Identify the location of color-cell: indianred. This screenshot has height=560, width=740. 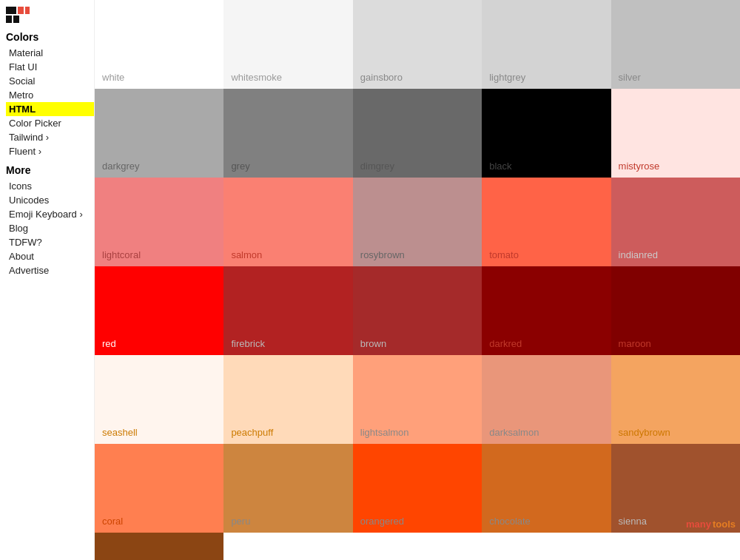
(676, 222).